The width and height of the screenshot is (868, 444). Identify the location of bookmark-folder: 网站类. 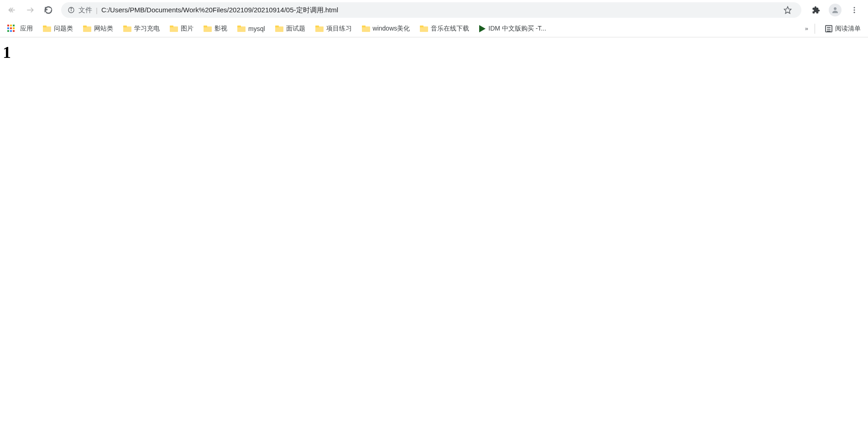
(98, 29).